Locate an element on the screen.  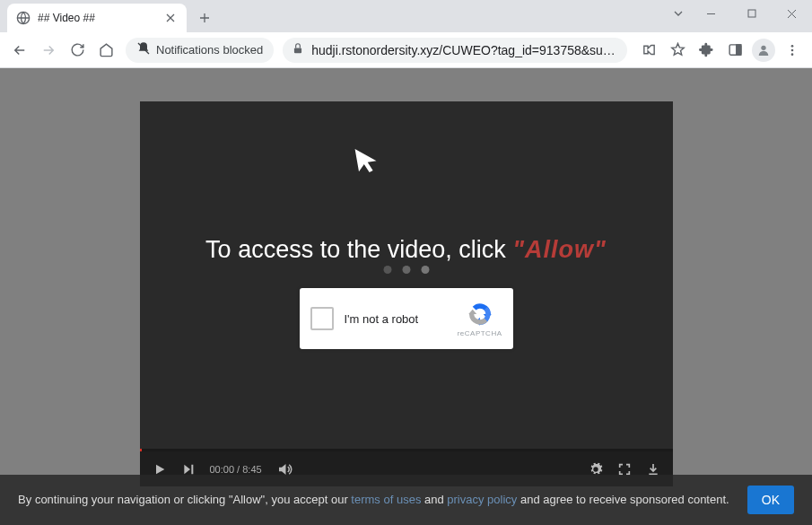
tab-title: ## Video ## is located at coordinates (97, 18).